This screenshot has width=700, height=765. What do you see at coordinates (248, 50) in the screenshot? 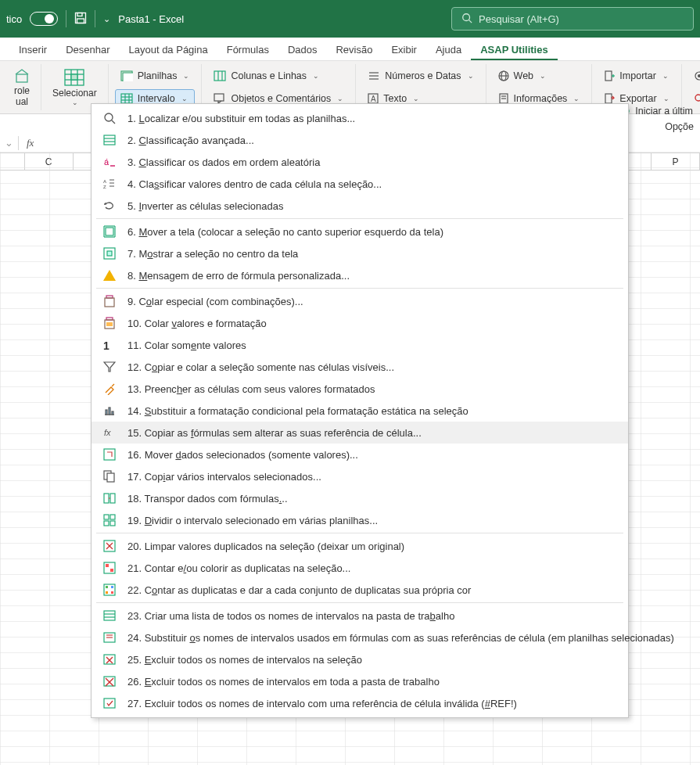
I see `tab-formulas: Fórmulas` at bounding box center [248, 50].